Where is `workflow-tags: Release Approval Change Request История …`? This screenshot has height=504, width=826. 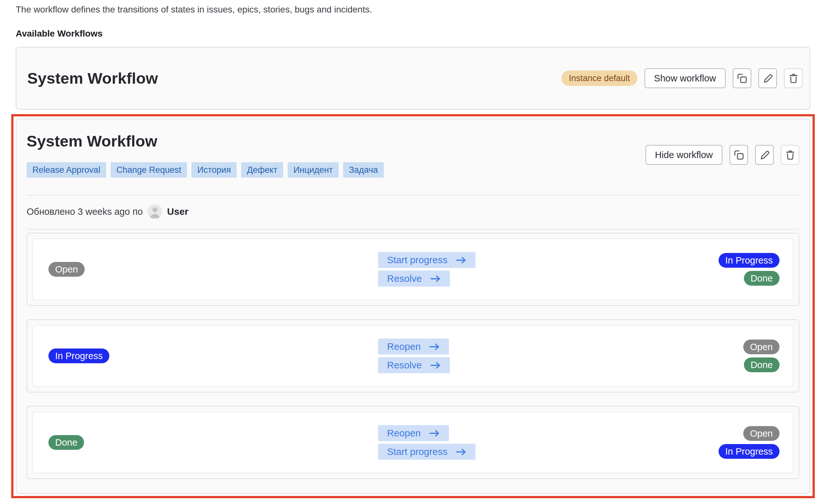
workflow-tags: Release Approval Change Request История … is located at coordinates (205, 170).